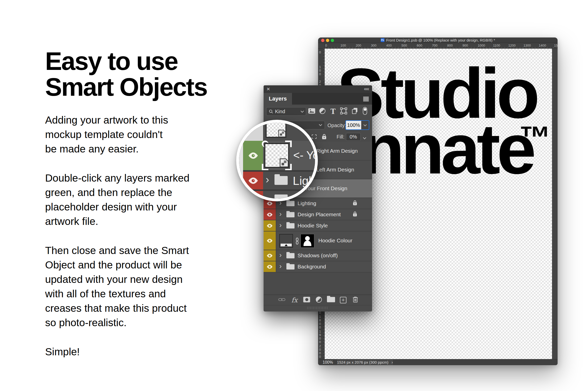 This screenshot has height=391, width=588. Describe the element at coordinates (319, 214) in the screenshot. I see `layer-name: Design Placement` at that location.